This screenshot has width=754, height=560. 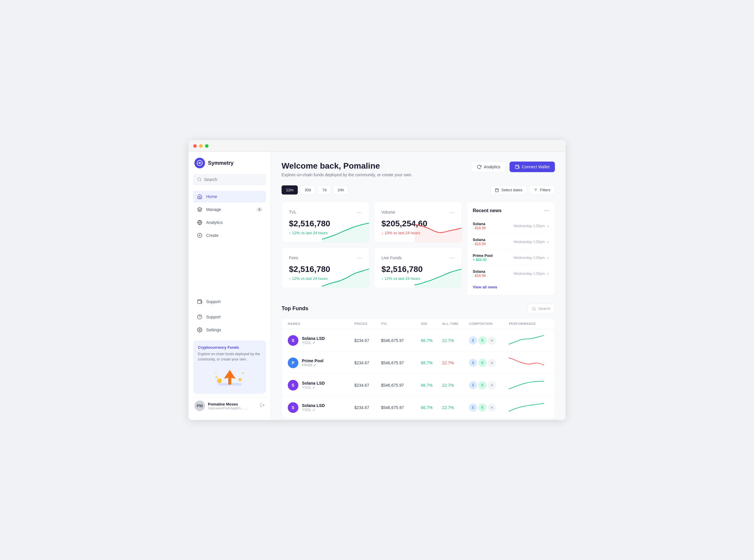 What do you see at coordinates (293, 407) in the screenshot?
I see `fund-avatar-3: S` at bounding box center [293, 407].